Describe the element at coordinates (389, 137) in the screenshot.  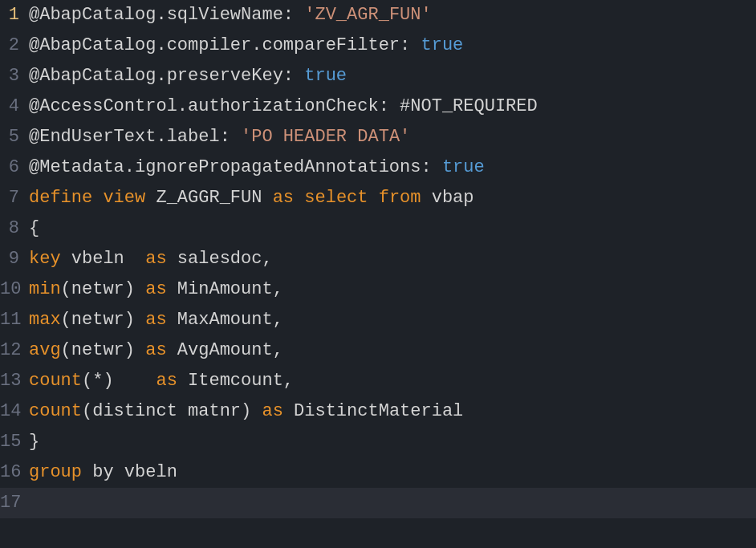
I see `line-content: @EndUserText.label: 'PO HEADER DATA'` at that location.